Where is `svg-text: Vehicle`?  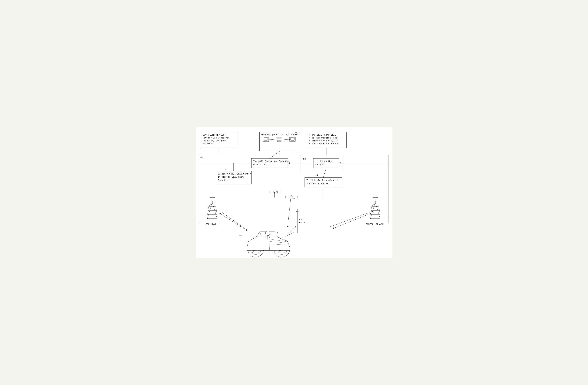 svg-text: Vehicle is located at coordinates (320, 165).